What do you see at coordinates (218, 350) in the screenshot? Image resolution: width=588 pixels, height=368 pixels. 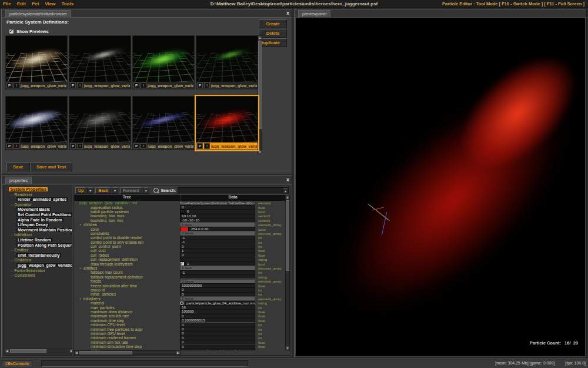 I see `value-field: jugg_weapon_glow_variation_red` at bounding box center [218, 350].